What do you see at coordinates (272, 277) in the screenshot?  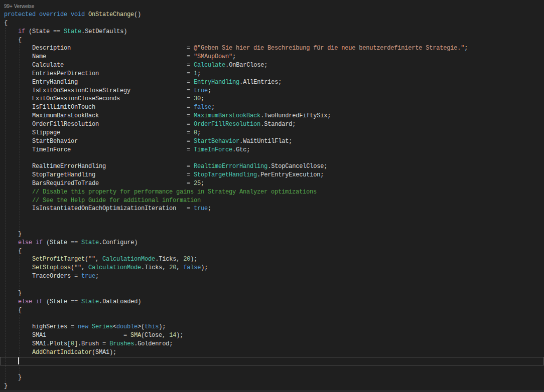 I see `code-line-32: TraceOrders = true;` at bounding box center [272, 277].